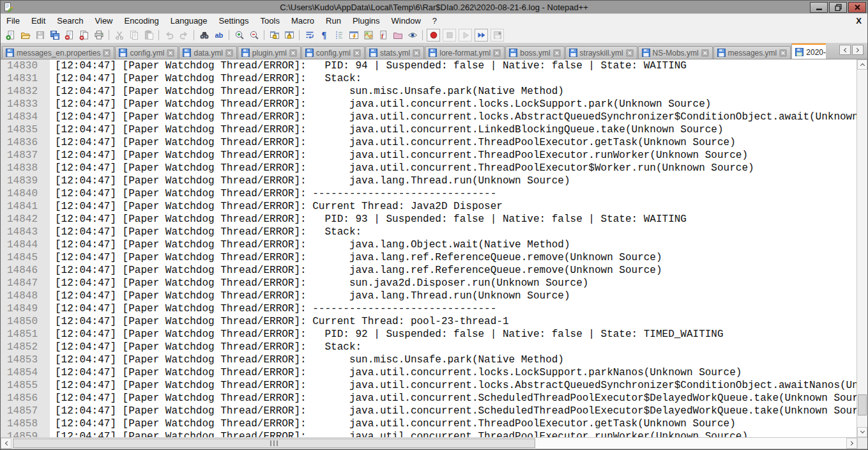 The width and height of the screenshot is (868, 450). What do you see at coordinates (84, 35) in the screenshot?
I see `close-all-icon` at bounding box center [84, 35].